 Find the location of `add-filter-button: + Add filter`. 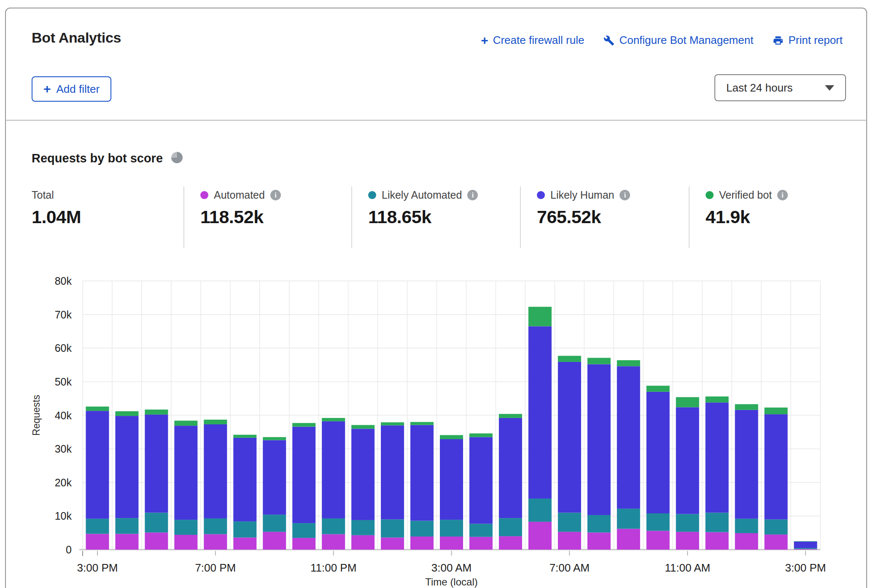

add-filter-button: + Add filter is located at coordinates (72, 89).